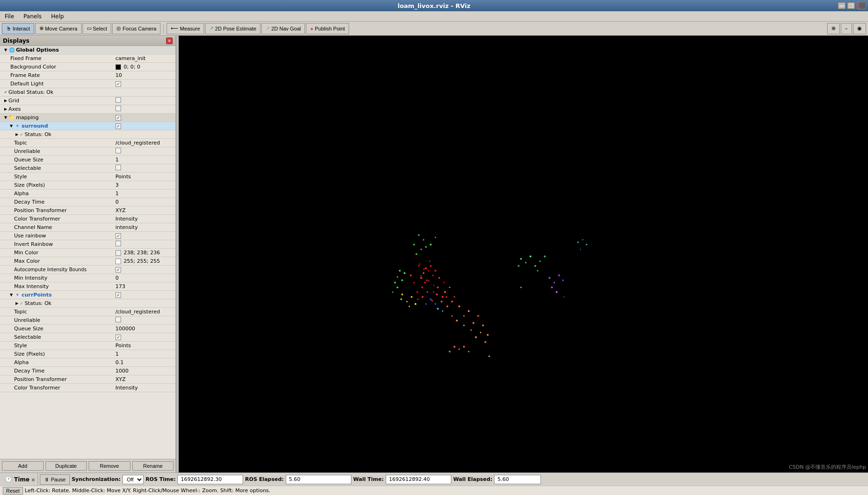  What do you see at coordinates (88, 278) in the screenshot?
I see `surround-min-intensity-row: Min Intensity 0` at bounding box center [88, 278].